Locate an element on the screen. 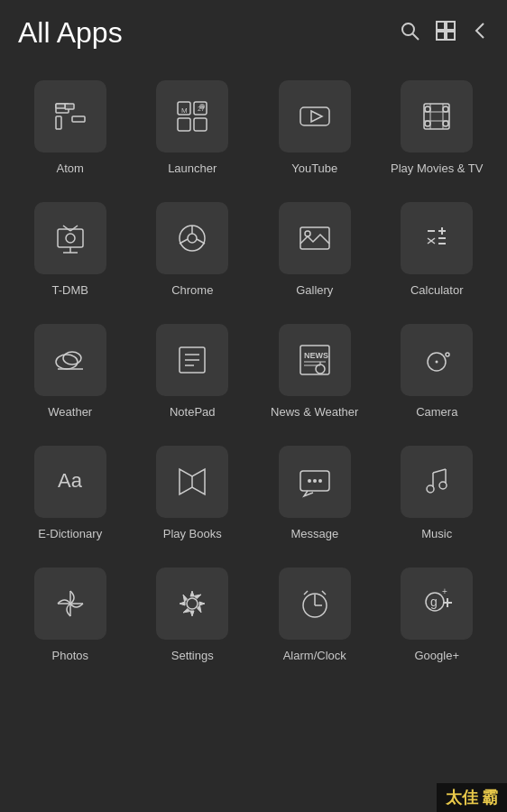  app-atom: Atom is located at coordinates (70, 128).